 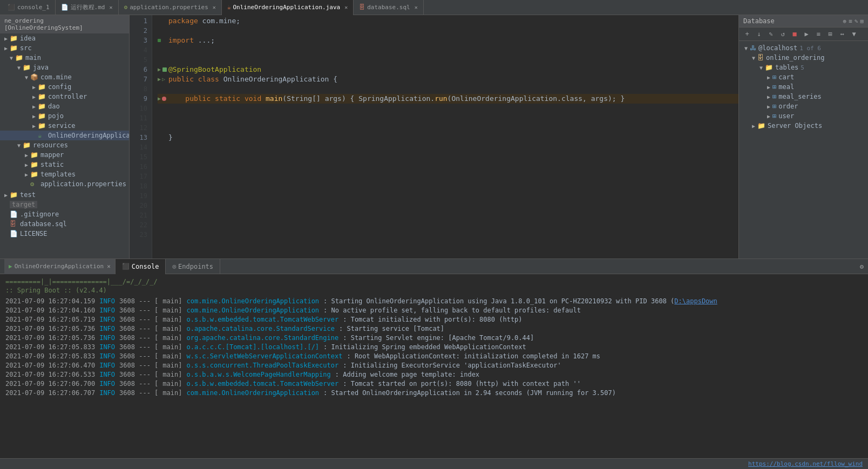 I want to click on database-toolbar: + ↓ ✎ ↺ ■ ▶ ≡ ⊞ ↔ ▼, so click(x=803, y=35).